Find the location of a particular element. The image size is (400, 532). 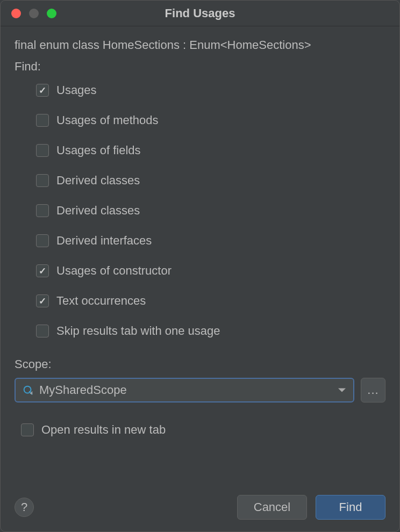

traffic-lights is located at coordinates (28, 13).